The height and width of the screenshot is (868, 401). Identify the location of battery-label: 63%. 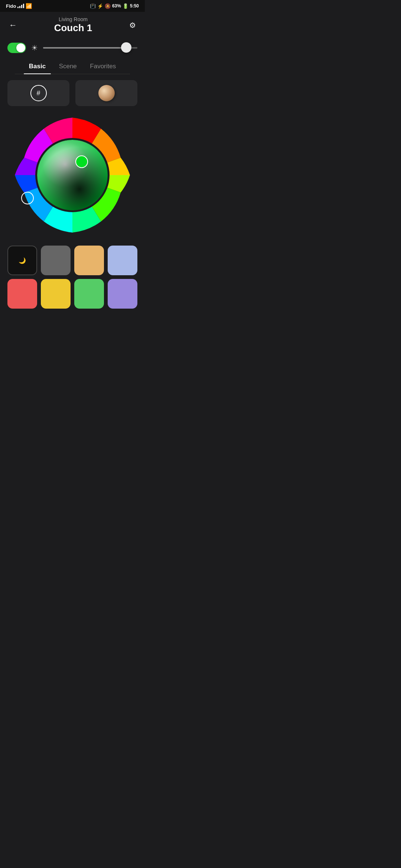
(117, 6).